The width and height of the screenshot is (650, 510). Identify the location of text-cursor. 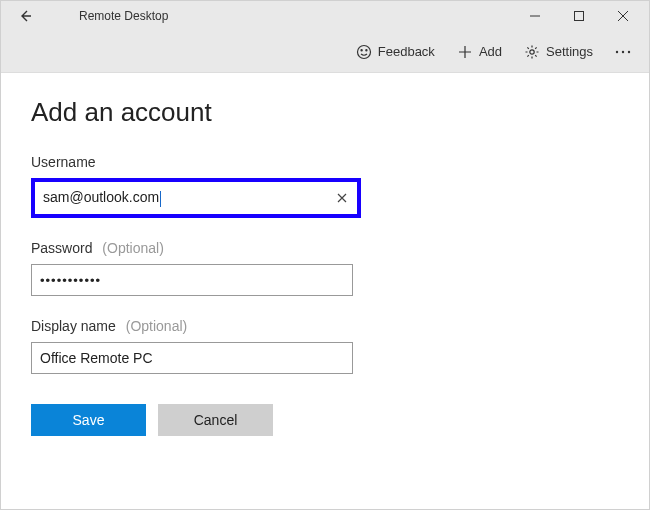
(160, 199).